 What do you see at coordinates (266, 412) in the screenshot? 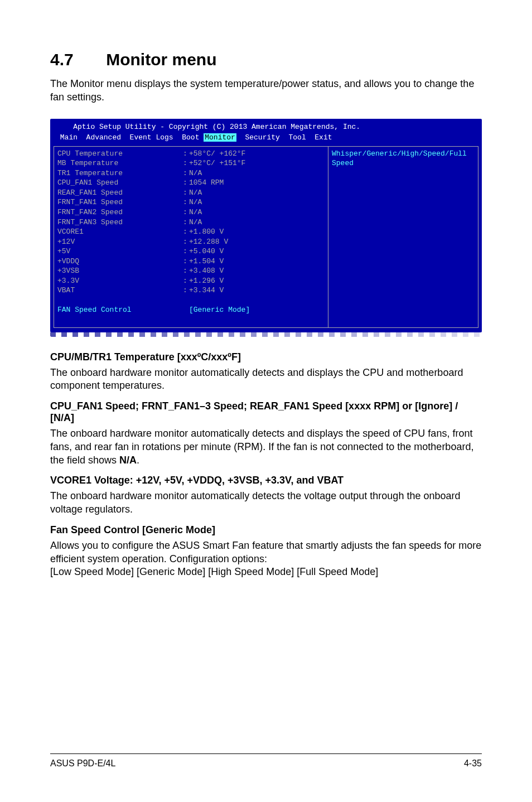
I see `sub-heading: CPU_FAN1 Speed; FRNT_FAN1–3 Speed; REAR_…` at bounding box center [266, 412].